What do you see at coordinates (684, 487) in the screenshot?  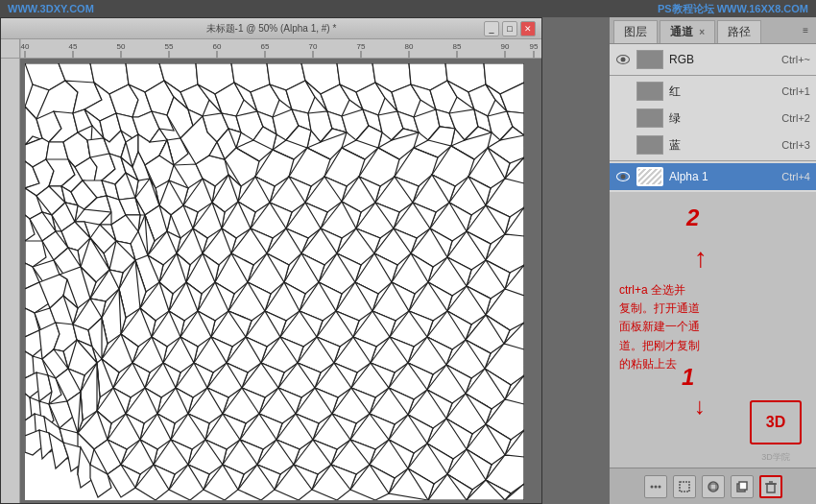 I see `load-selection-button` at bounding box center [684, 487].